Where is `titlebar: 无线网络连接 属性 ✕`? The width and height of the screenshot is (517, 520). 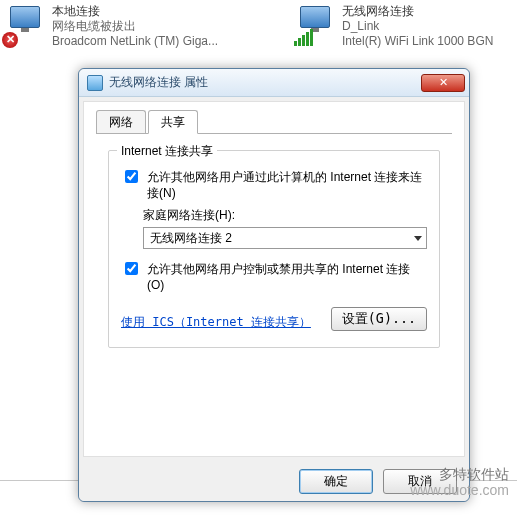 titlebar: 无线网络连接 属性 ✕ is located at coordinates (274, 83).